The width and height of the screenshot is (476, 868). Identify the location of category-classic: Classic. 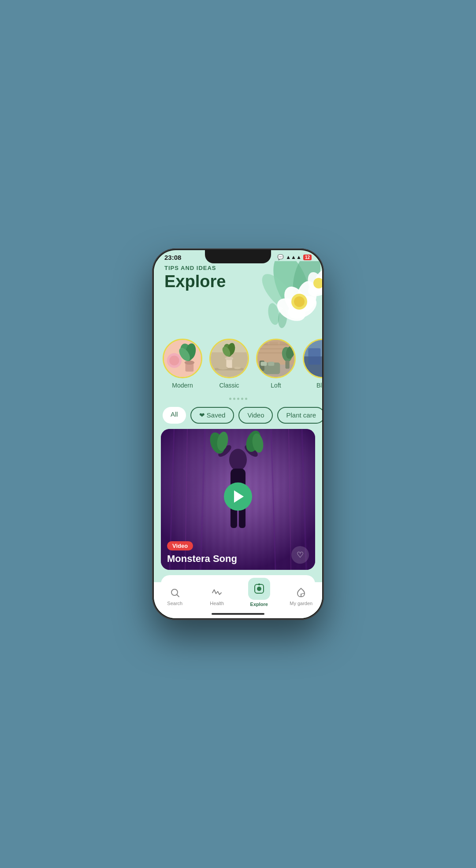
(229, 364).